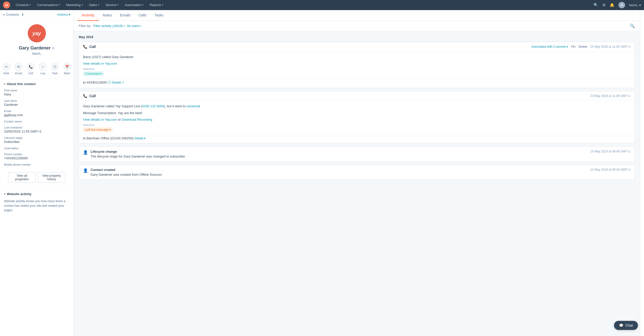 This screenshot has height=336, width=644. I want to click on website-activity-section: ▾ Website activity Website activity show…, so click(37, 202).